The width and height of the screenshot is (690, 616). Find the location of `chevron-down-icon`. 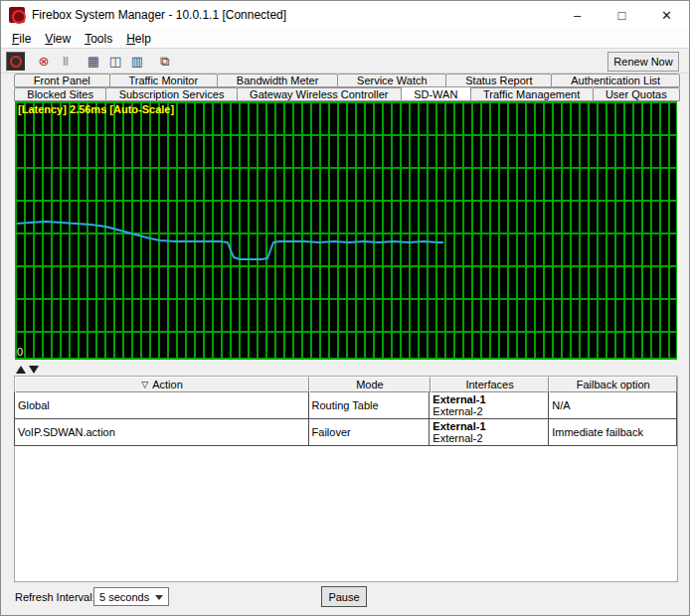

chevron-down-icon is located at coordinates (159, 598).